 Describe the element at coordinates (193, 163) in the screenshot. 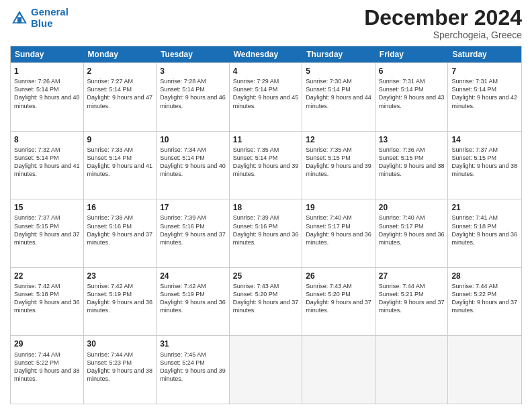

I see `day-data: Sunrise: 7:34 AMSunset: 5:14 PMDaylight:…` at that location.